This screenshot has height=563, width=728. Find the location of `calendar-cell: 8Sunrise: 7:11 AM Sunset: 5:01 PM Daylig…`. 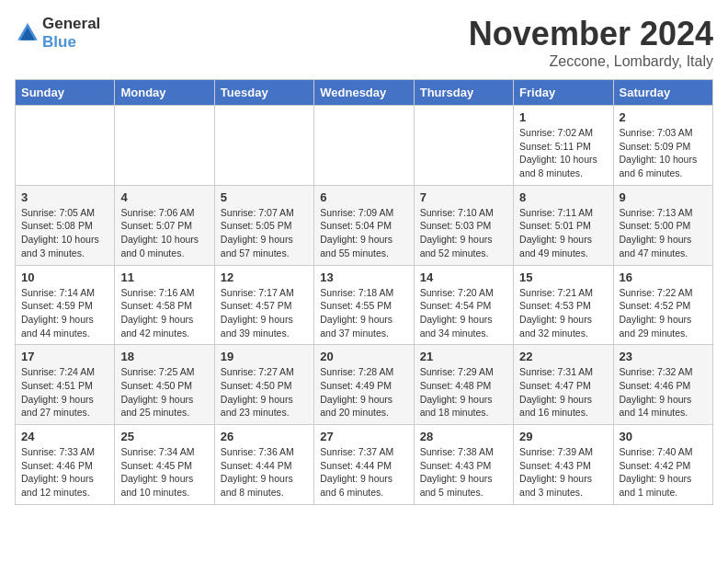

calendar-cell: 8Sunrise: 7:11 AM Sunset: 5:01 PM Daylig… is located at coordinates (563, 224).